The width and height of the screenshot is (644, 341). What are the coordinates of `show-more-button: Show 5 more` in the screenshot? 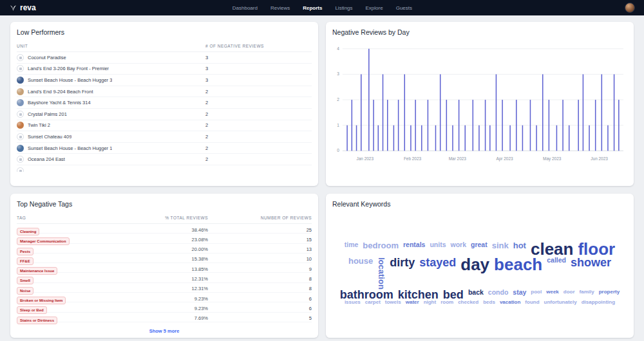 It's located at (164, 331).